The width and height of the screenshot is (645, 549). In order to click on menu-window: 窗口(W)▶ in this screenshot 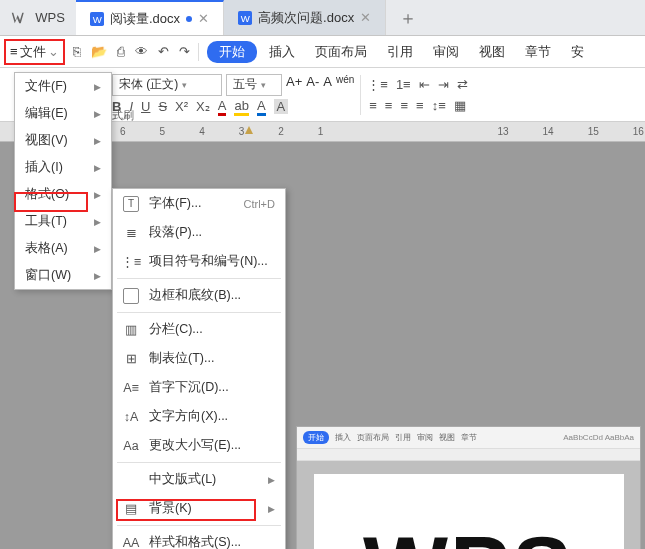, I will do `click(63, 276)`.